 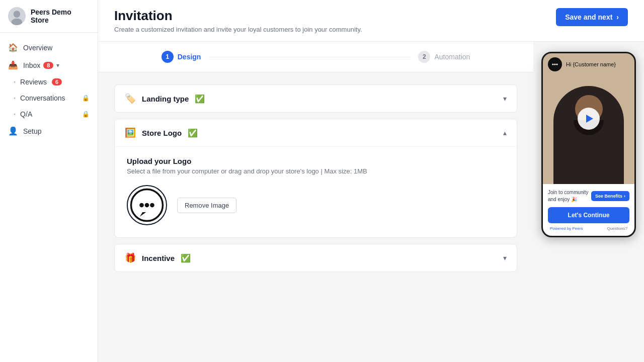 What do you see at coordinates (49, 82) in the screenshot?
I see `sidebar-item-reviews: • Reviews 6` at bounding box center [49, 82].